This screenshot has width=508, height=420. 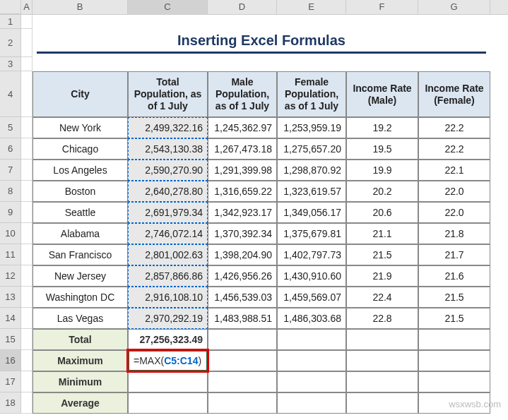 What do you see at coordinates (382, 403) in the screenshot?
I see `cell-F18` at bounding box center [382, 403].